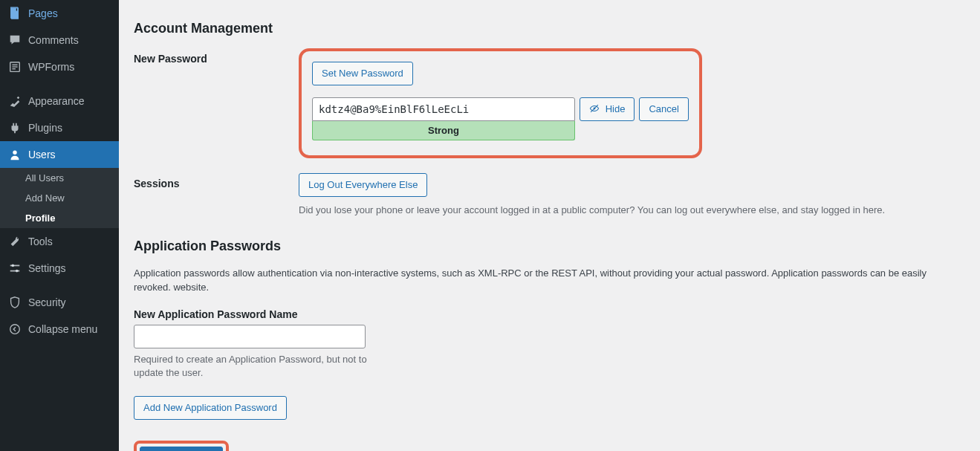 The image size is (980, 451). What do you see at coordinates (40, 241) in the screenshot?
I see `sidebar-item-label: Tools` at bounding box center [40, 241].